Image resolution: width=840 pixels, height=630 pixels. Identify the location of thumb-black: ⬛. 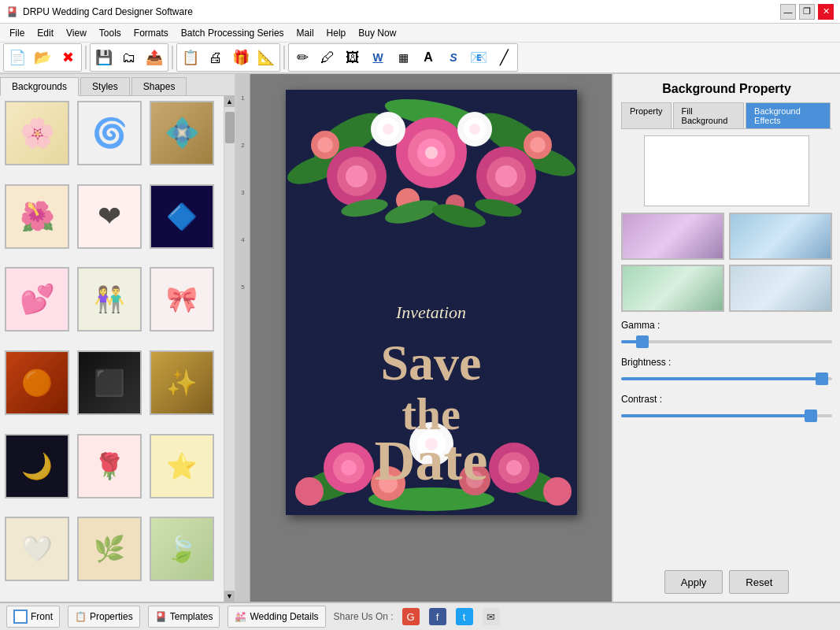
(109, 383).